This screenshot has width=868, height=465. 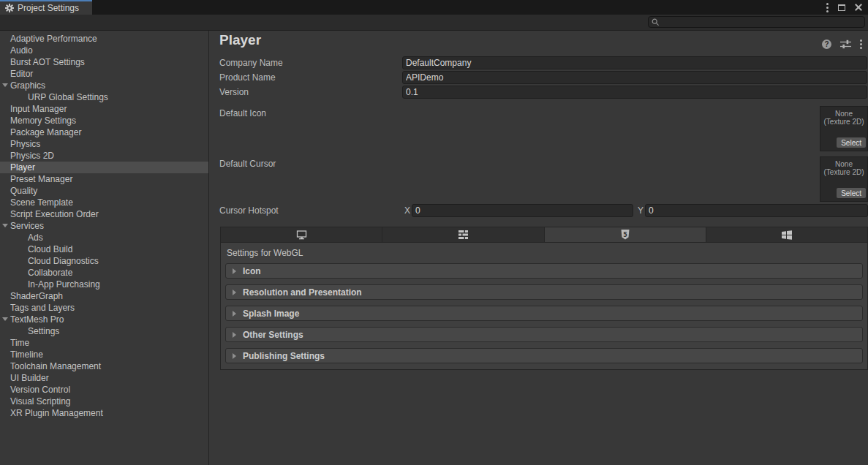 What do you see at coordinates (851, 193) in the screenshot?
I see `default-cursor-select-button: Select` at bounding box center [851, 193].